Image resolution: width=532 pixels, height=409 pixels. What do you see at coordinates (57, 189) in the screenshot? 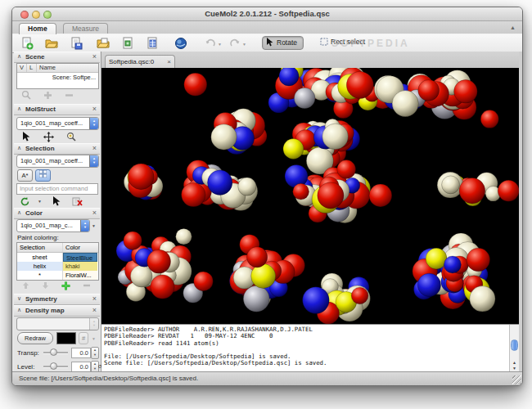
I see `selection-command-input: Input selection command` at bounding box center [57, 189].